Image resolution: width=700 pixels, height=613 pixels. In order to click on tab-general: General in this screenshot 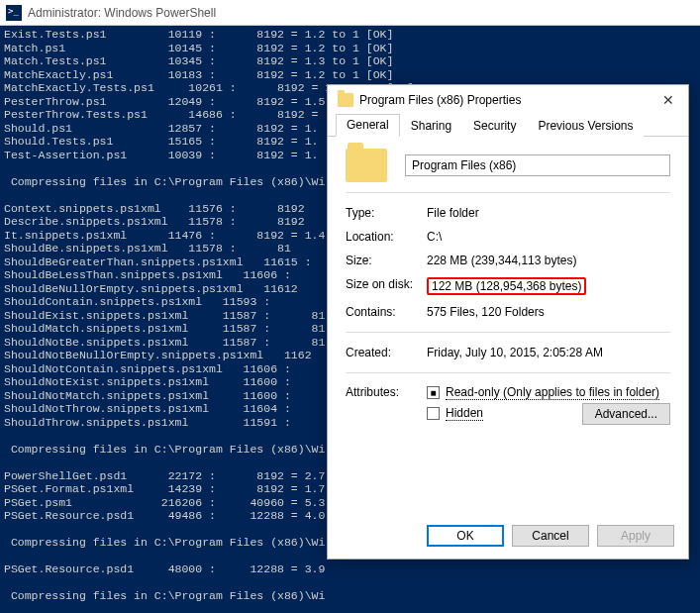, I will do `click(368, 125)`.